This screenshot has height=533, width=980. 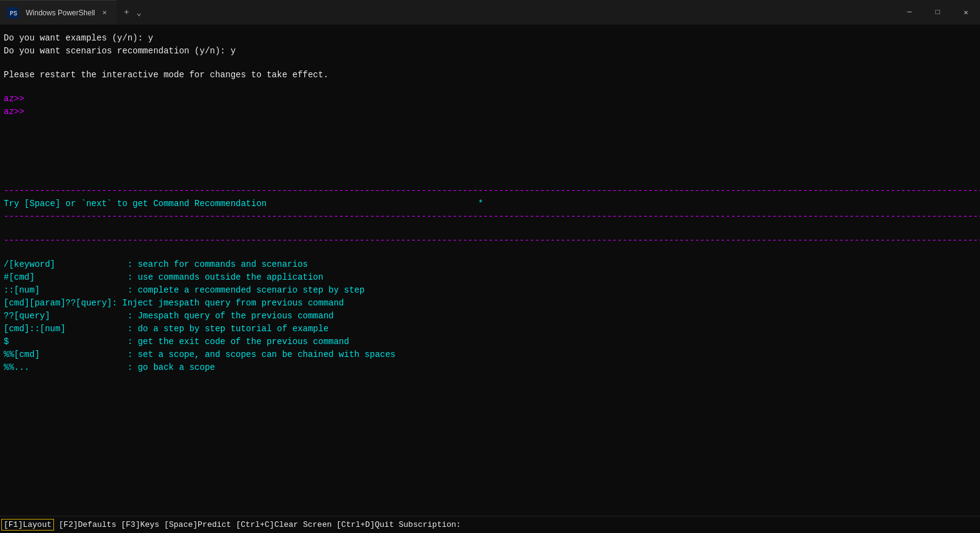 I want to click on maximize-button: □, so click(x=938, y=12).